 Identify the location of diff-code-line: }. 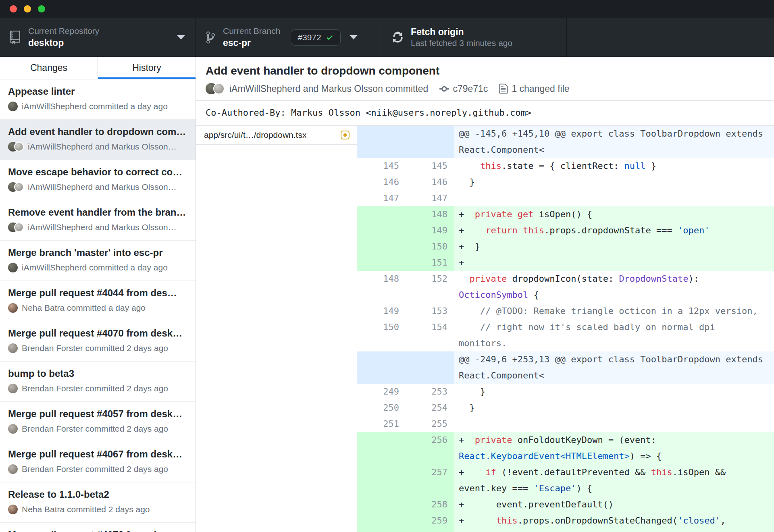
(613, 182).